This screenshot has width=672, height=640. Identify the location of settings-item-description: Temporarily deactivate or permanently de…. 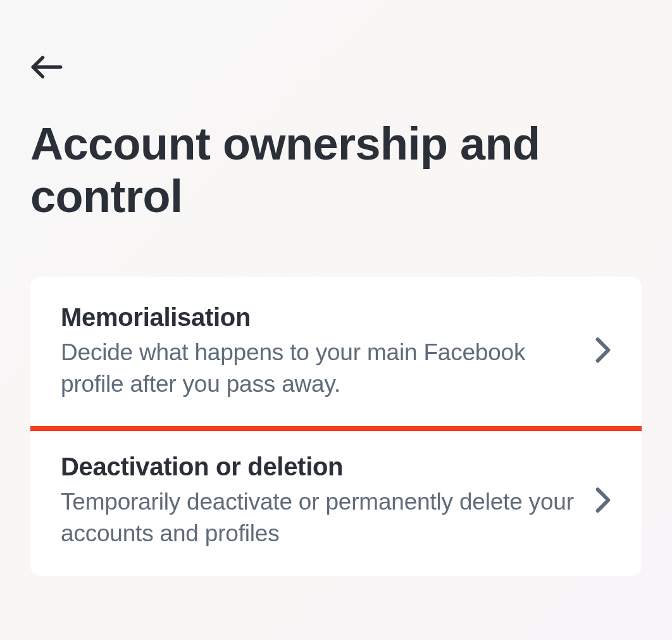
(321, 518).